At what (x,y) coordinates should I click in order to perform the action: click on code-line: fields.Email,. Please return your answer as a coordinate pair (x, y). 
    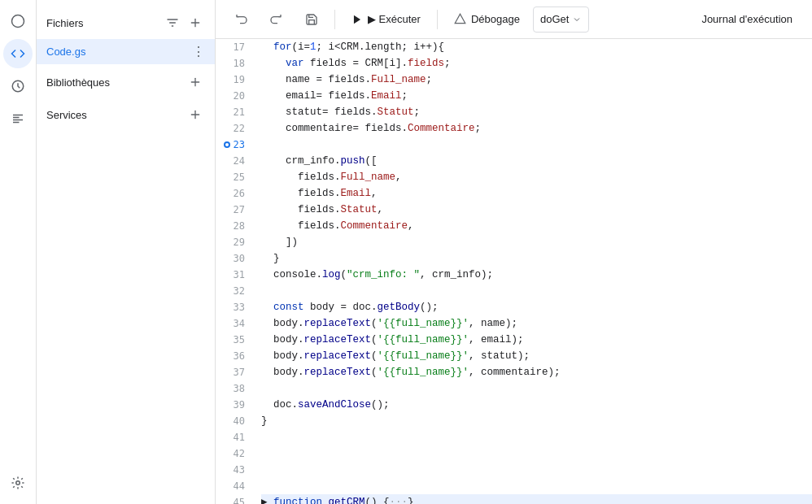
    Looking at the image, I should click on (537, 193).